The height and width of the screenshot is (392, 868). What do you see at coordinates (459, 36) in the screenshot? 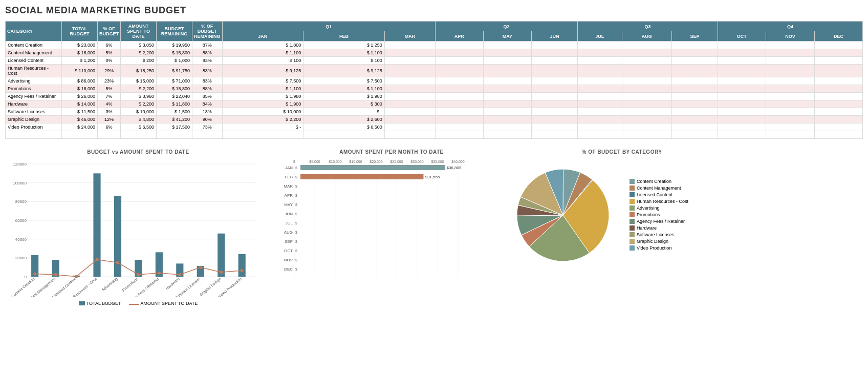
I see `col-apr: APR` at bounding box center [459, 36].